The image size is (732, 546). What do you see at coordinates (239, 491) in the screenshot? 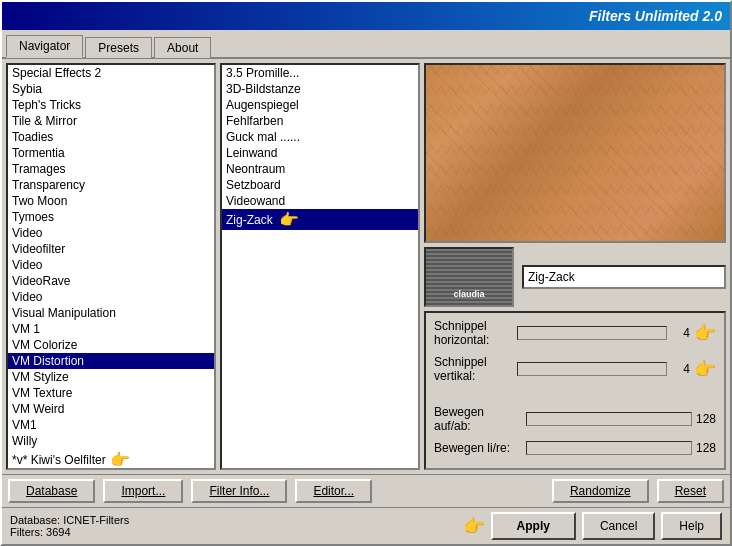
I see `filter-info-button: Filter Info...` at bounding box center [239, 491].